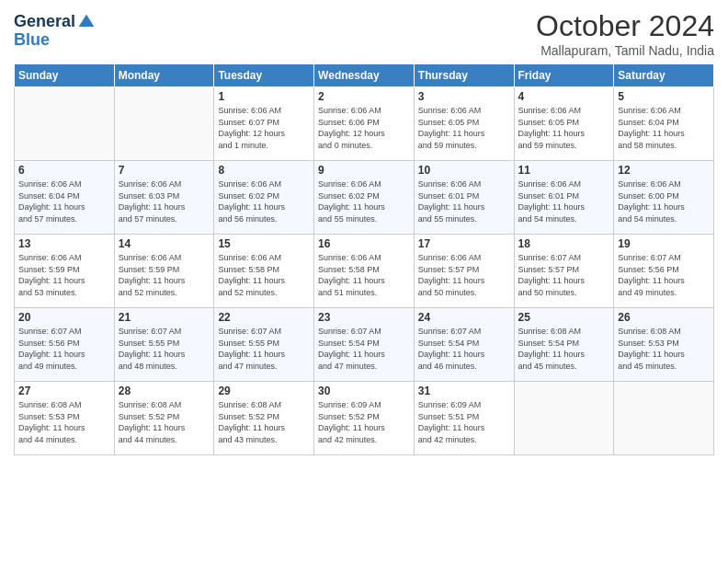  Describe the element at coordinates (364, 422) in the screenshot. I see `day-info: Sunrise: 6:09 AM Sunset: 5:52 PM Dayligh…` at that location.